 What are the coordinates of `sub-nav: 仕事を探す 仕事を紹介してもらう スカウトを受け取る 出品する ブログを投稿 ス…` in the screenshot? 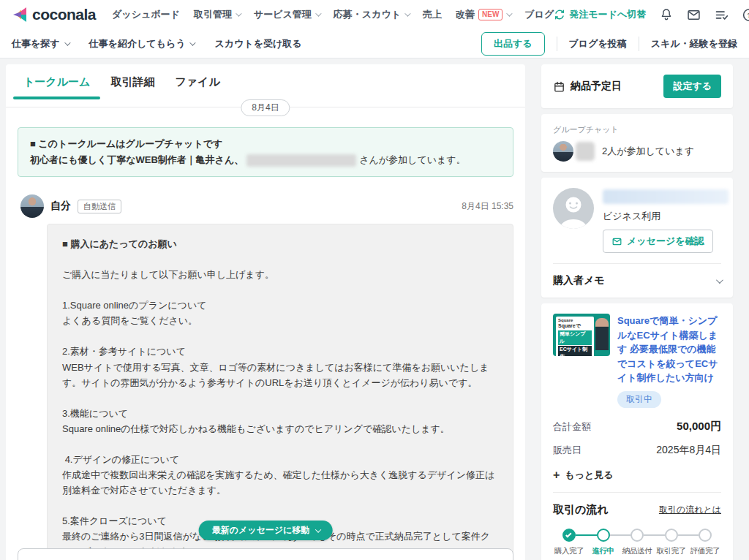 It's located at (374, 44).